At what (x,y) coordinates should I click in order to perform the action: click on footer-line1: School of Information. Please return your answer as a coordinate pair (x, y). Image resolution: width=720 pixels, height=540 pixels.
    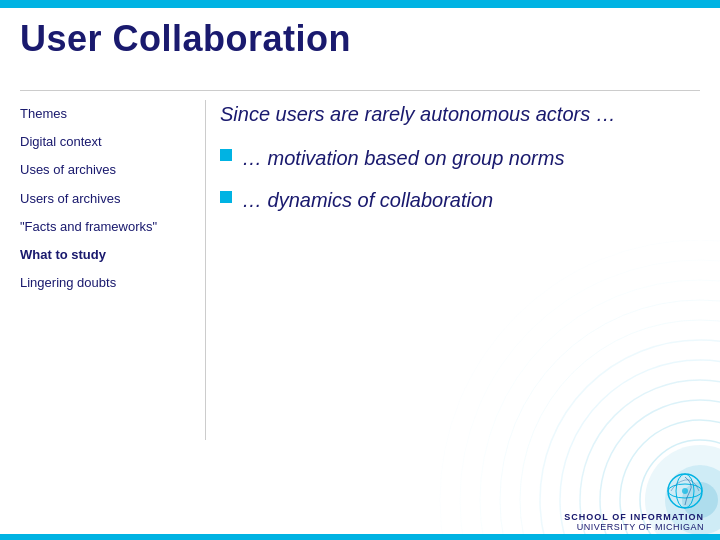
    Looking at the image, I should click on (634, 517).